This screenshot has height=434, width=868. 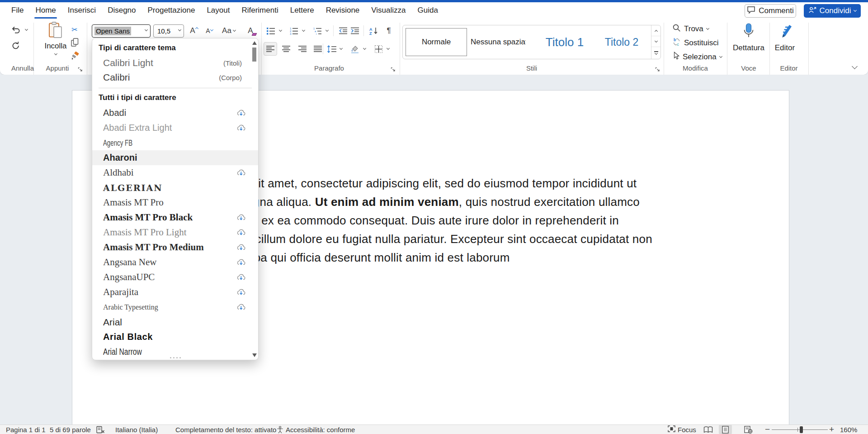 I want to click on style-card-normale: Normale, so click(x=436, y=42).